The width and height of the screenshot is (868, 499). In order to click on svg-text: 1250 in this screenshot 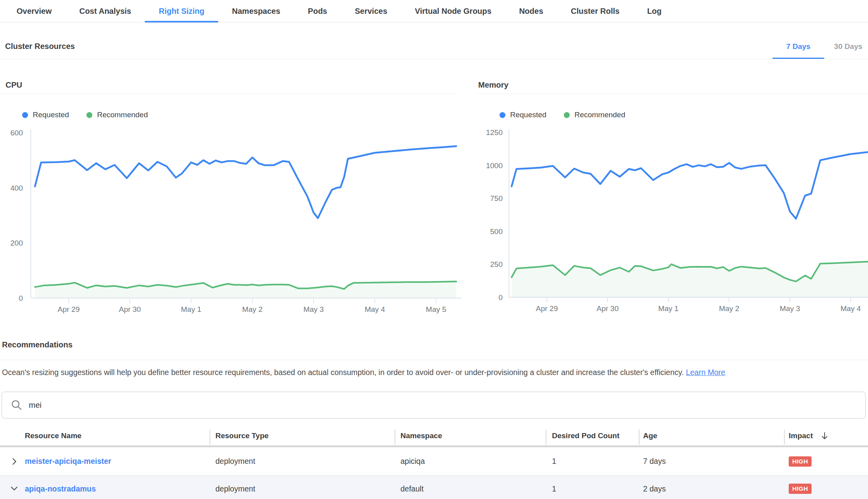, I will do `click(494, 133)`.